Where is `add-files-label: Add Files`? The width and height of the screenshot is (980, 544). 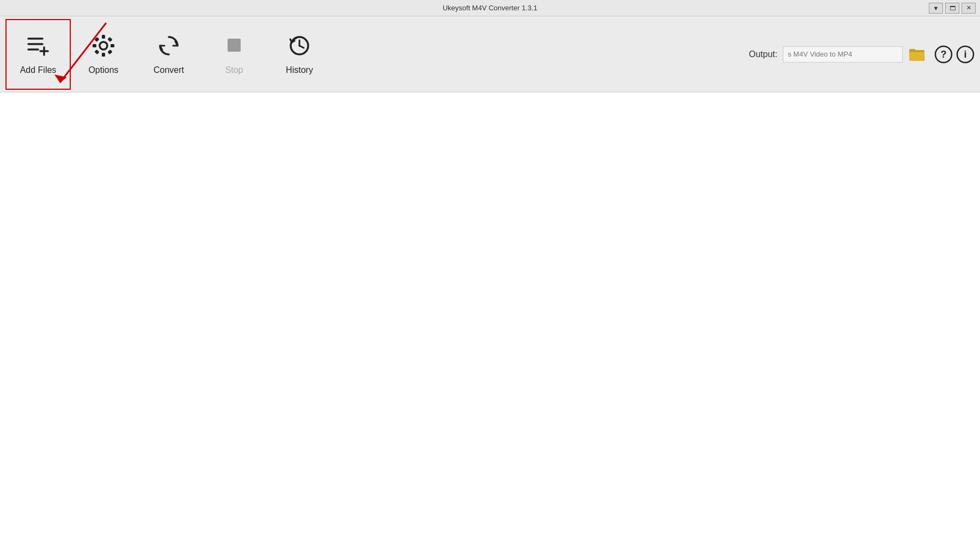 add-files-label: Add Files is located at coordinates (38, 70).